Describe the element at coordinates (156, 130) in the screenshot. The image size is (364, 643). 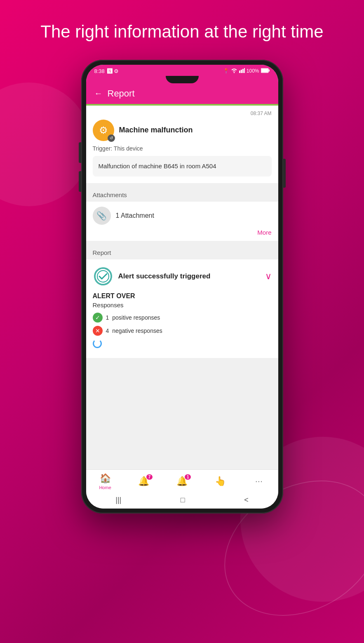
I see `alert-title: Machine malfunction` at that location.